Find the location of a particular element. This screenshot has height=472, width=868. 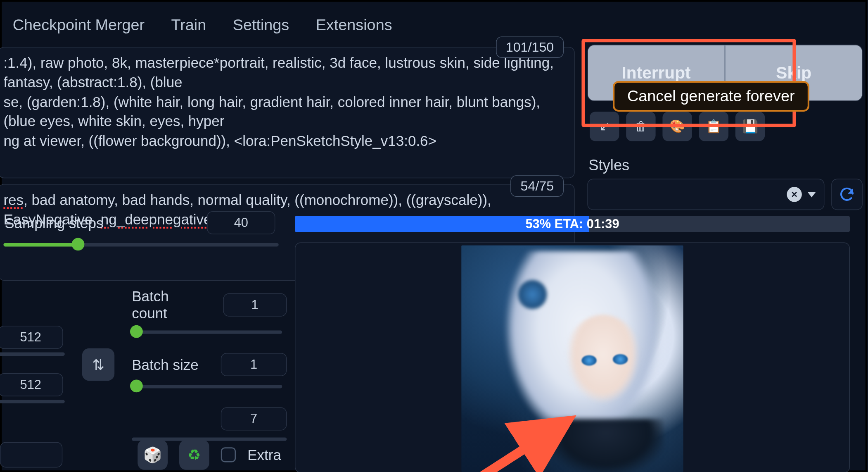

action-icon-row: ↙ 🗑 🎨 📋 💾 is located at coordinates (726, 126).